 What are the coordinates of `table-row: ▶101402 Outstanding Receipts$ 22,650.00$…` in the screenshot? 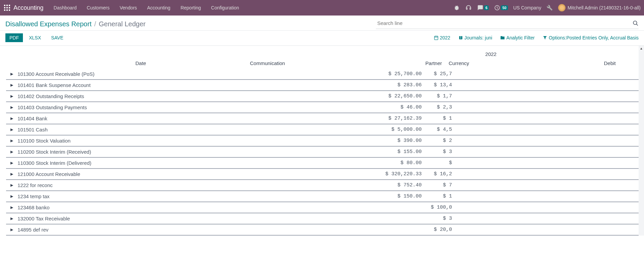 It's located at (325, 96).